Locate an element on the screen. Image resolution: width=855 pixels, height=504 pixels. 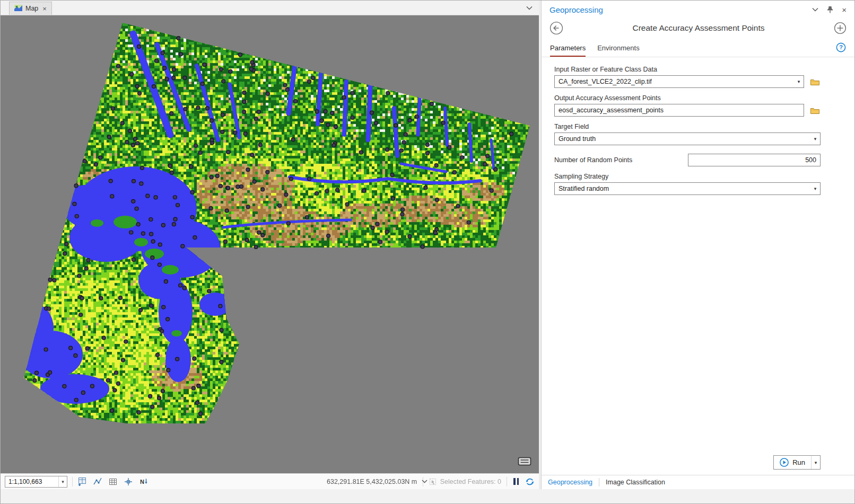
tab-environments: Environments is located at coordinates (618, 49).